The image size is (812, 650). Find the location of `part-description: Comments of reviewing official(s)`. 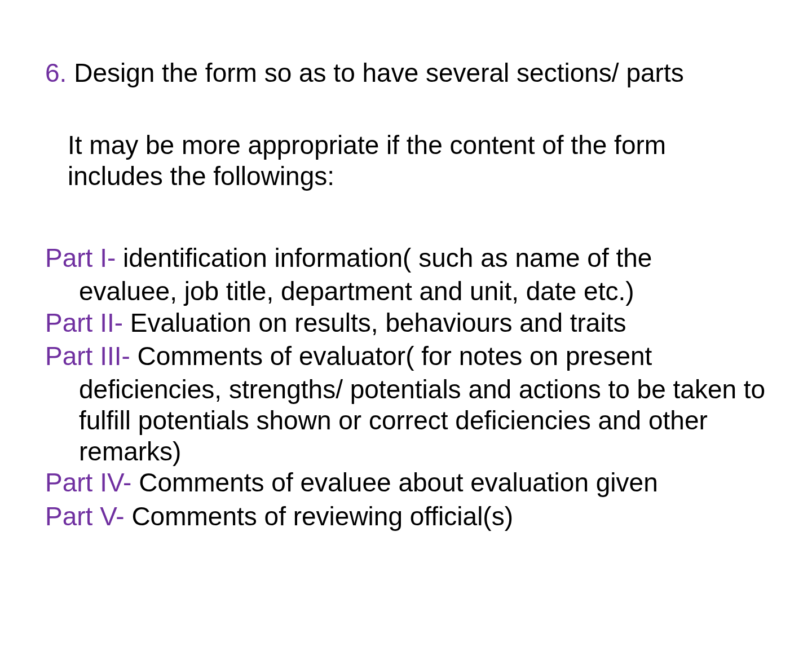

part-description: Comments of reviewing official(s) is located at coordinates (323, 516).